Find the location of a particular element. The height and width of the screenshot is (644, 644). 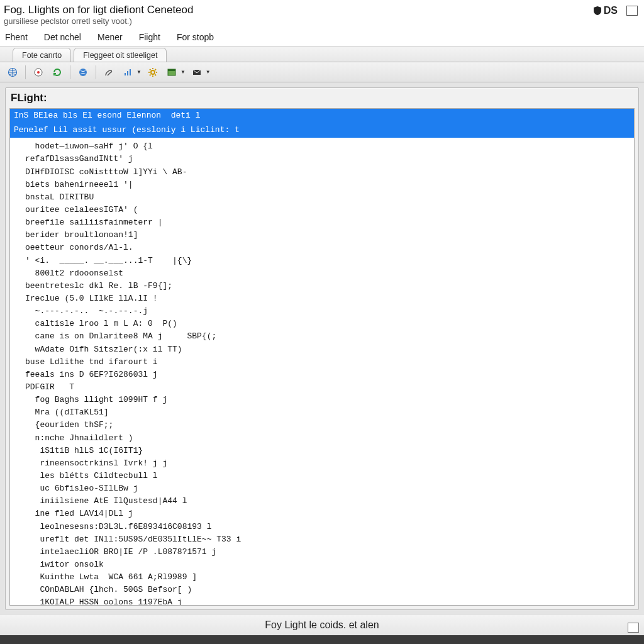

code-line: Kuinthe Lwta WCA 661 A;Rl9989 ] is located at coordinates (328, 577).